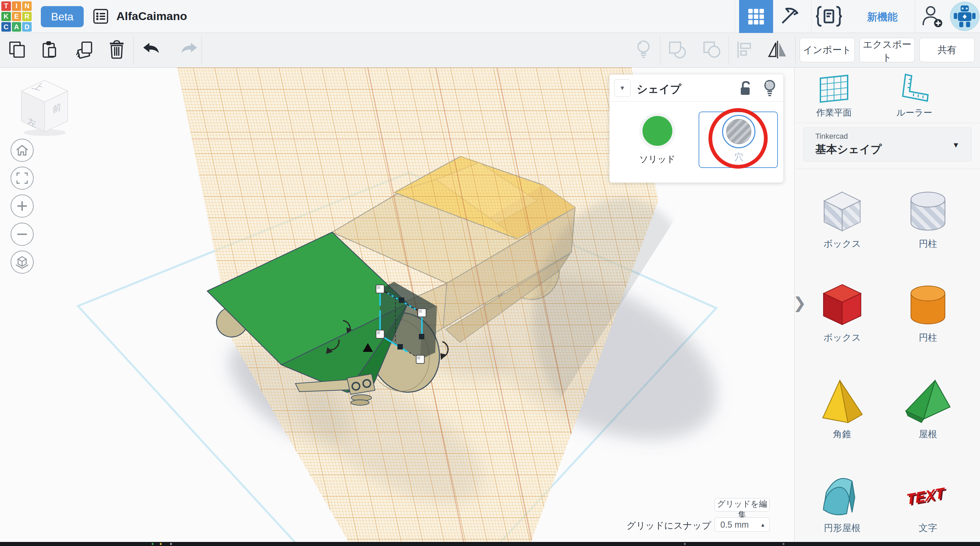 The height and width of the screenshot is (546, 980). I want to click on export-button: エクスポート, so click(887, 50).